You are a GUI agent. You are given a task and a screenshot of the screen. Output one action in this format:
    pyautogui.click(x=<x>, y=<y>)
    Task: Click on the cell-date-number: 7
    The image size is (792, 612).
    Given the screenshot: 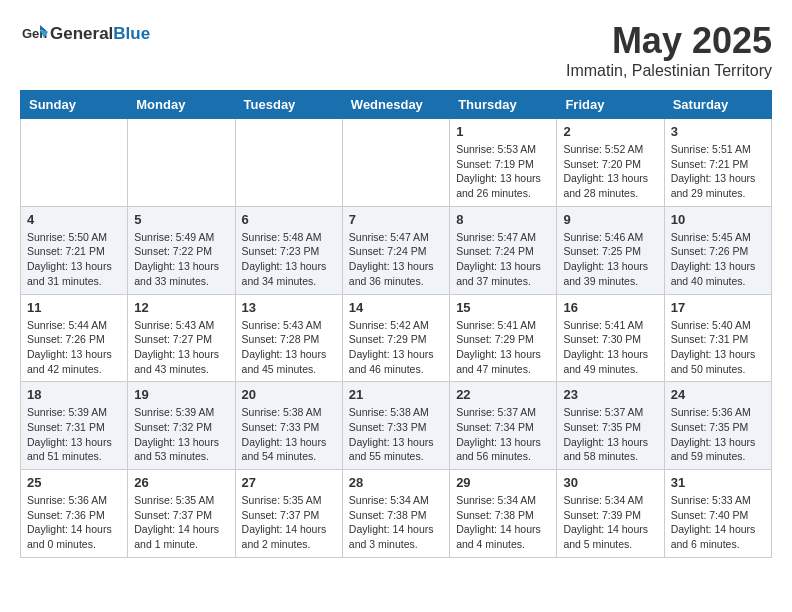 What is the action you would take?
    pyautogui.click(x=396, y=220)
    